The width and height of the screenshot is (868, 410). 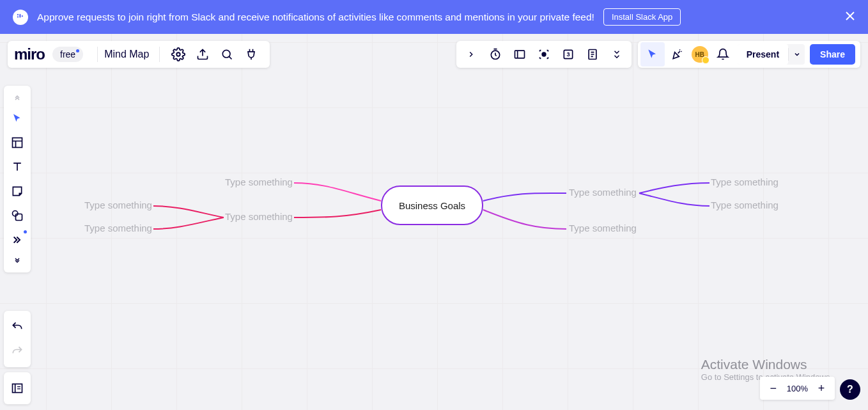 I want to click on timer-button, so click(x=495, y=54).